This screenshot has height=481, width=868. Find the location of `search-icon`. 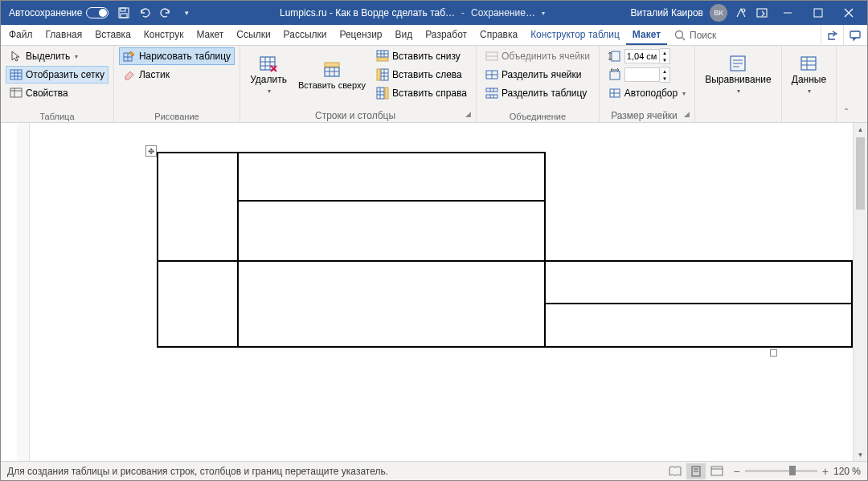

search-icon is located at coordinates (680, 35).